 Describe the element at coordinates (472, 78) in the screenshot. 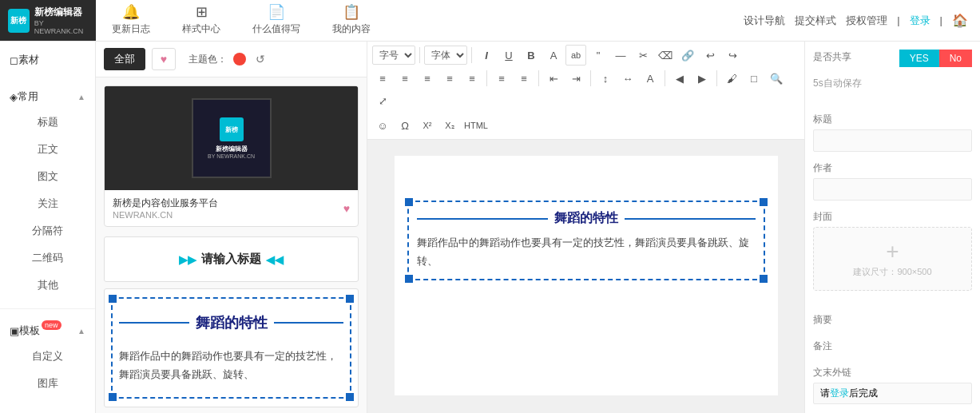

I see `align-all-btn: ≡` at that location.